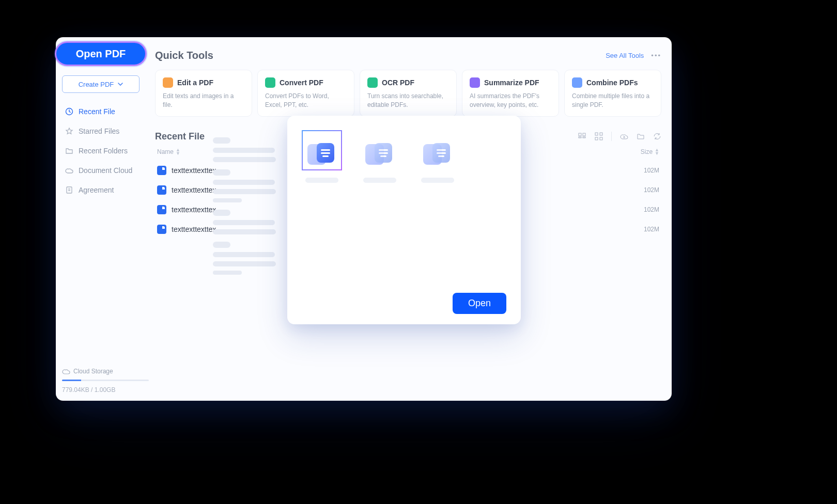 The width and height of the screenshot is (837, 504). I want to click on recent-file-title: Recent File, so click(180, 136).